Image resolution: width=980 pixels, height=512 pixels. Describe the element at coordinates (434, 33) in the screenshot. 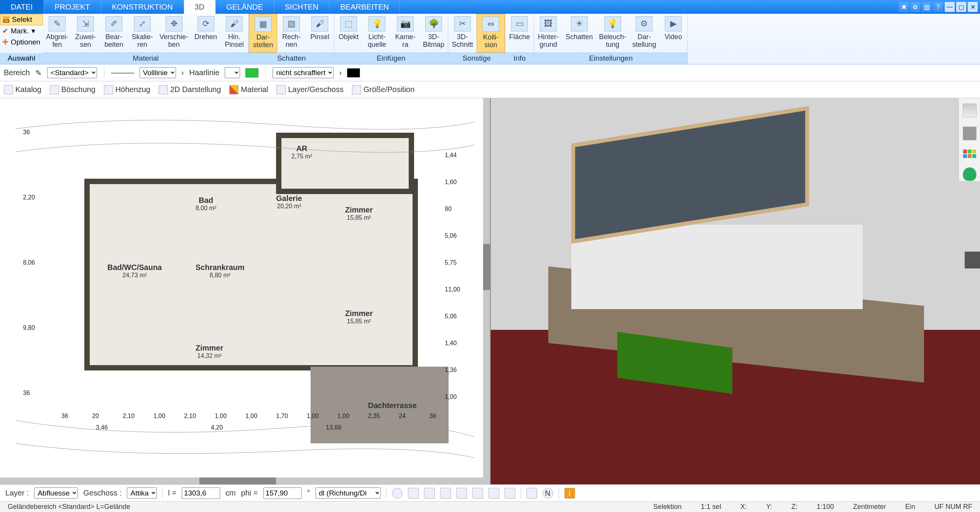

I see `ribbon-button: 🌳3D- Bitmap` at that location.